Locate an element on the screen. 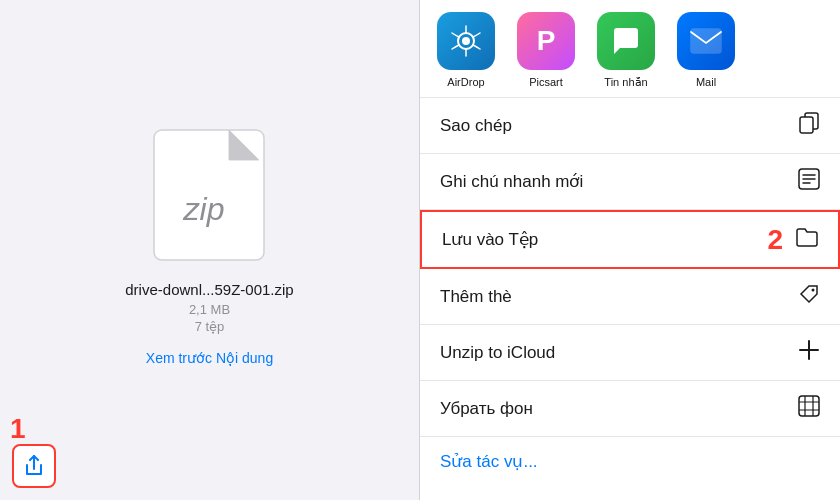 The height and width of the screenshot is (500, 840). preview-link: Xem trước Nội dung is located at coordinates (210, 358).